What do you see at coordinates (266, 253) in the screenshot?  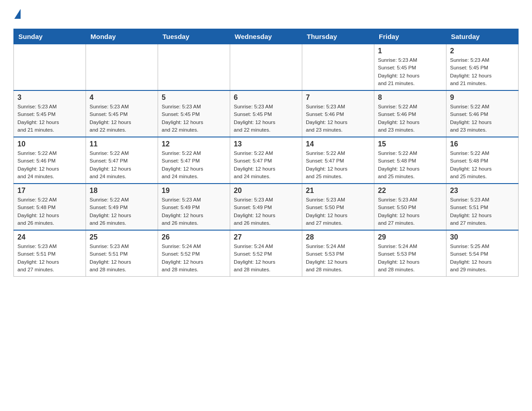 I see `calendar-day-27: 27Sunrise: 5:24 AMSunset: 5:52 PMDayligh…` at bounding box center [266, 253].